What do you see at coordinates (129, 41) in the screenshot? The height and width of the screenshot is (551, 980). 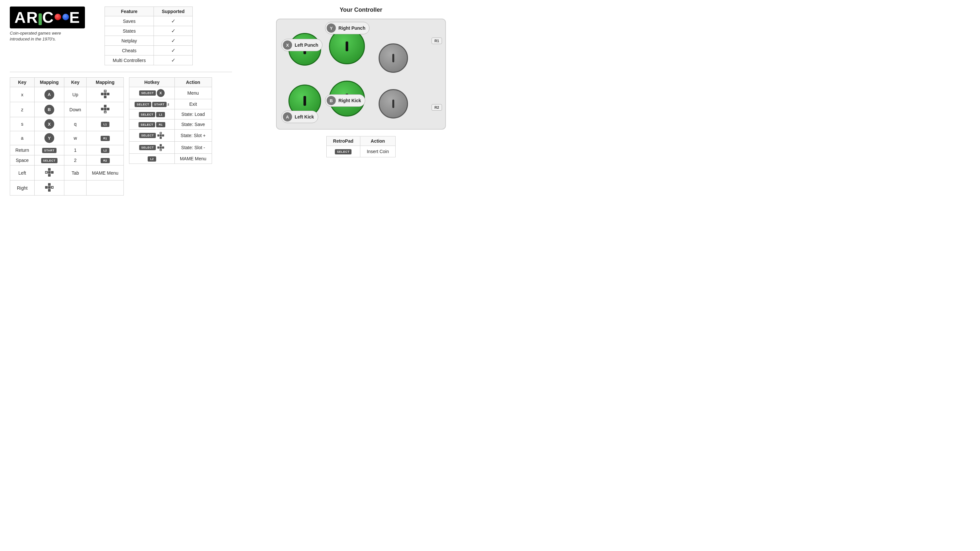 I see `feature-netplay: Netplay` at bounding box center [129, 41].